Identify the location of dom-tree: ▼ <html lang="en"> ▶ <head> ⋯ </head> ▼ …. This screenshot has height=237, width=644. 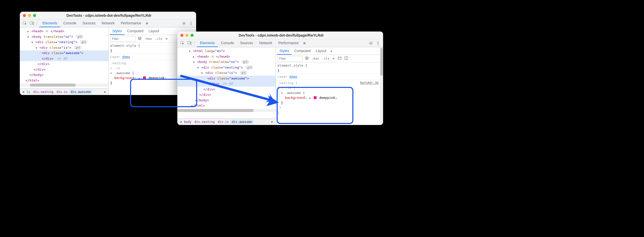
(227, 83).